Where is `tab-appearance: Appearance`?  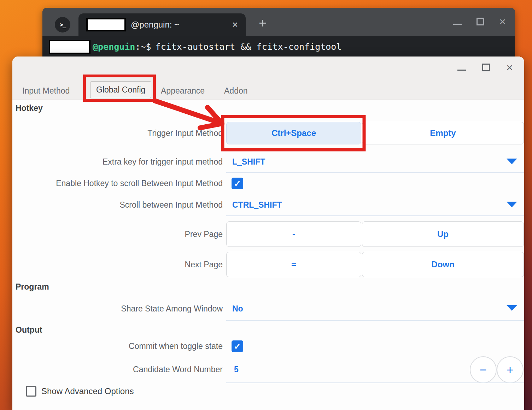 tab-appearance: Appearance is located at coordinates (183, 91).